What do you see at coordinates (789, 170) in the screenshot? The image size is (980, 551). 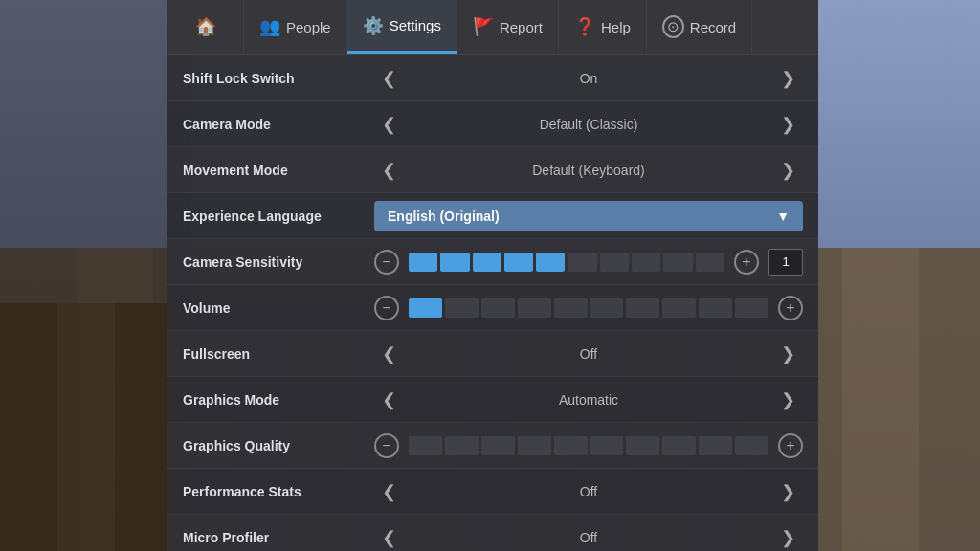 I see `arrow-right-movement-mode: ❯` at bounding box center [789, 170].